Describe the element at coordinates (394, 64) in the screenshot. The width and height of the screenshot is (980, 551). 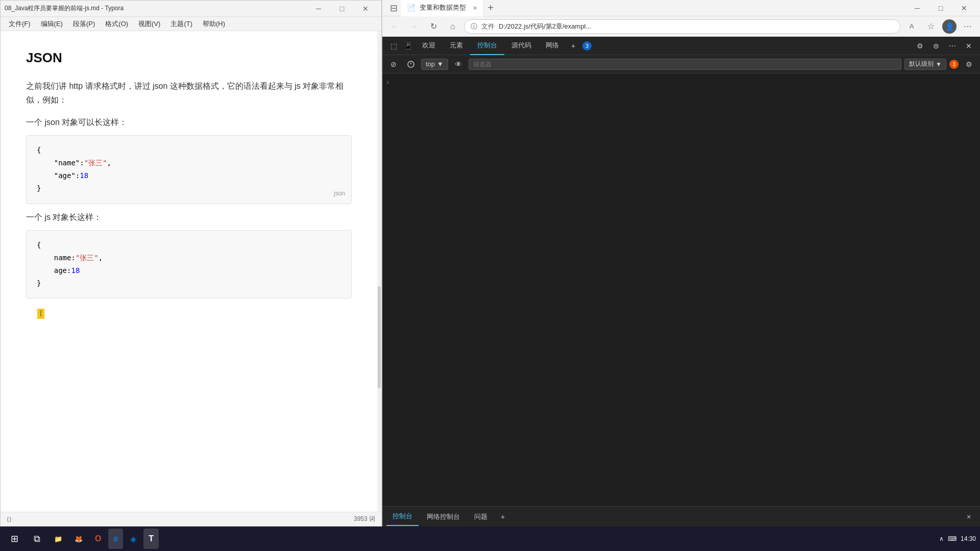
I see `clear-console-btn: ⊘` at that location.